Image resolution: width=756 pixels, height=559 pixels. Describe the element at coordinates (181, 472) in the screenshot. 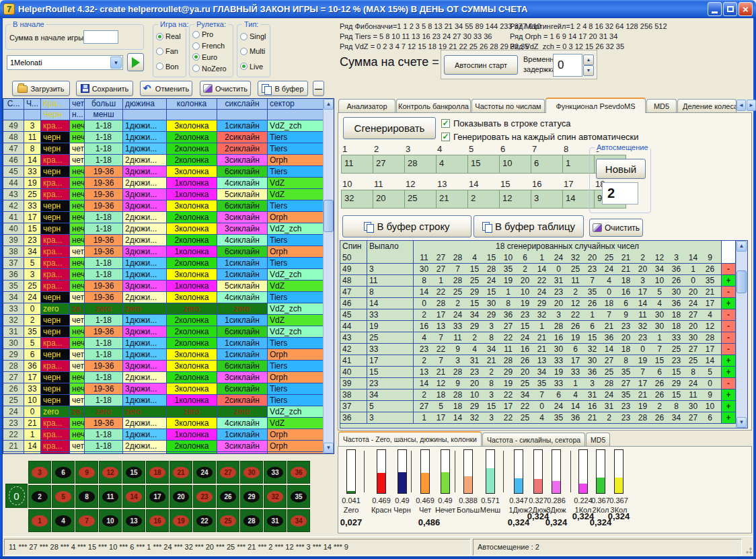

I see `roulette-cell-21: 21` at that location.